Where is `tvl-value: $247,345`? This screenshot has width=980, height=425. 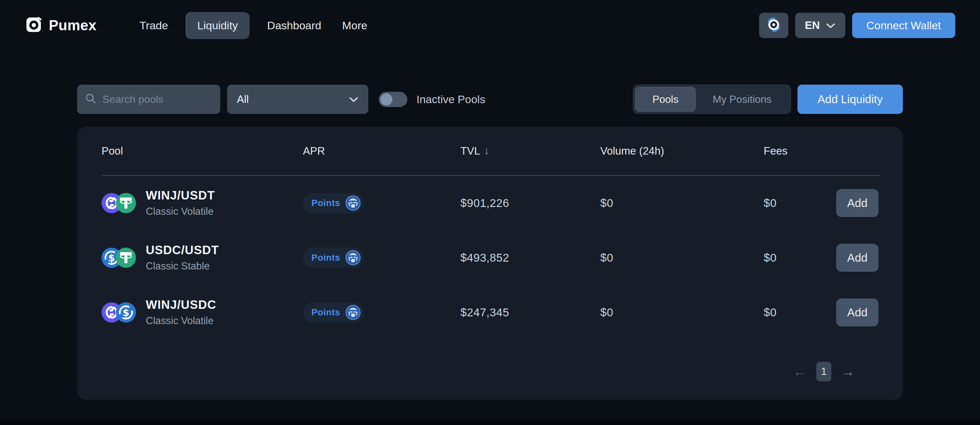 tvl-value: $247,345 is located at coordinates (530, 312).